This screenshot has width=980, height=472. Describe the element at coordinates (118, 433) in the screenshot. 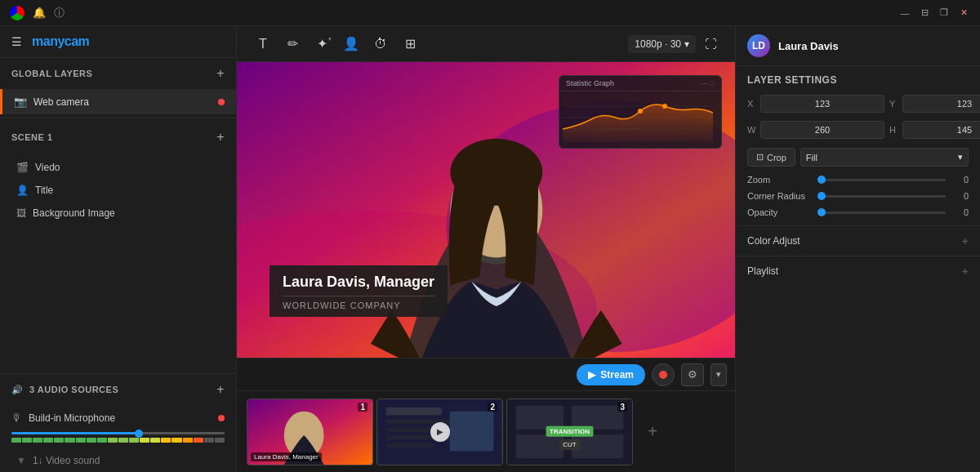

I see `volume-slider` at that location.